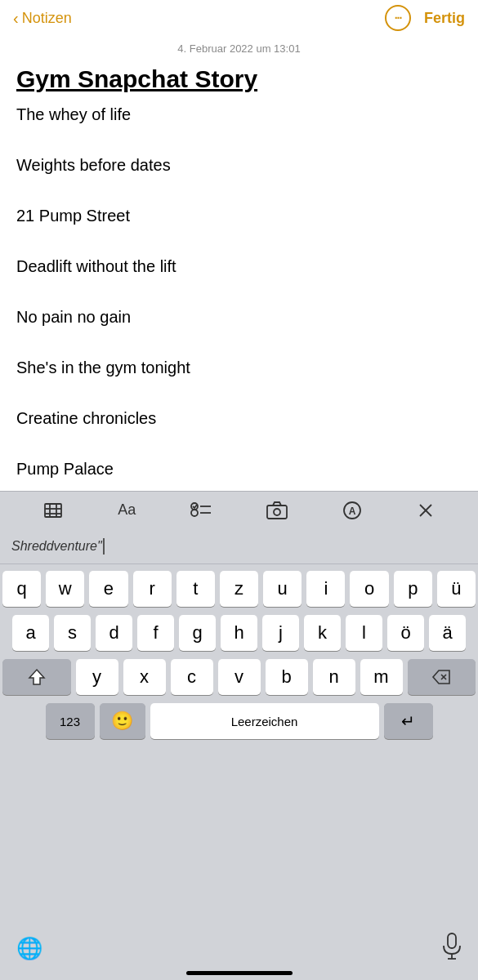 The width and height of the screenshot is (478, 980). What do you see at coordinates (277, 510) in the screenshot?
I see `camera-button` at bounding box center [277, 510].